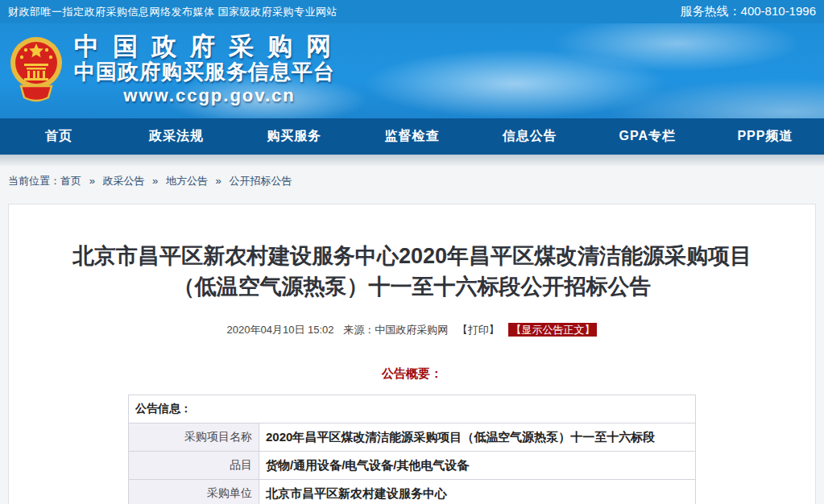 Image resolution: width=824 pixels, height=504 pixels. Describe the element at coordinates (194, 492) in the screenshot. I see `purchasing-unit-label: 采购单位` at that location.